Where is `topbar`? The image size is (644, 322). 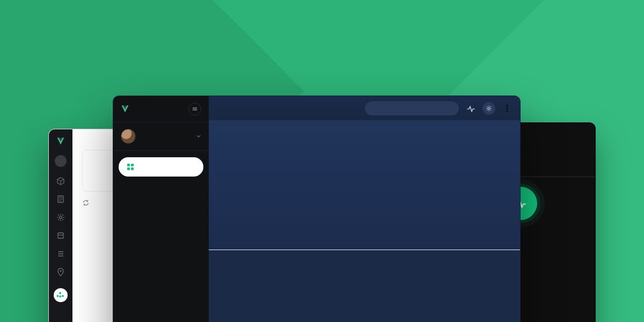
topbar is located at coordinates (364, 108).